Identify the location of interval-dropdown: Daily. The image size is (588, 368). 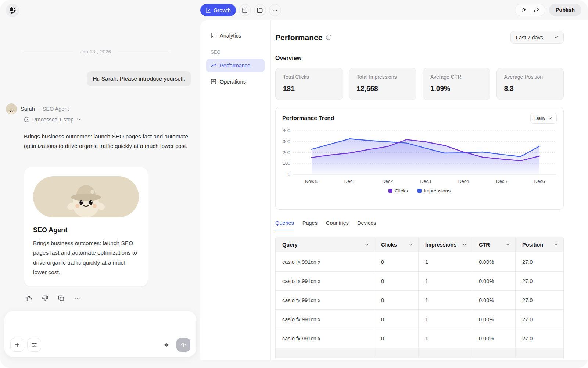
(544, 118).